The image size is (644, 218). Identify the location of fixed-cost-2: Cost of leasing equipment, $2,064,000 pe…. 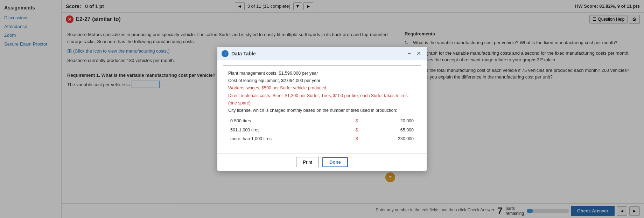
(322, 81).